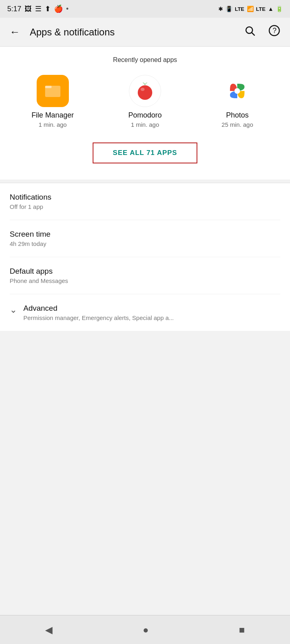 This screenshot has height=644, width=290. I want to click on file-manager-name: File Manager, so click(52, 115).